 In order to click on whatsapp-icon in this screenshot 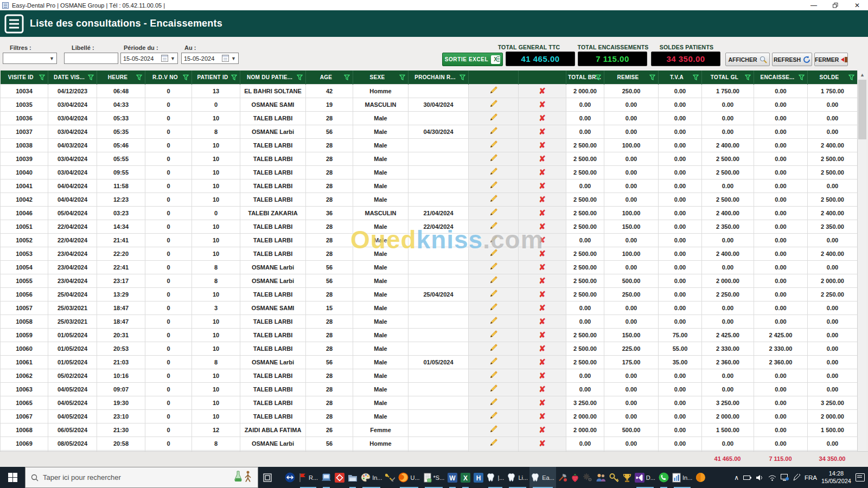, I will do `click(664, 477)`.